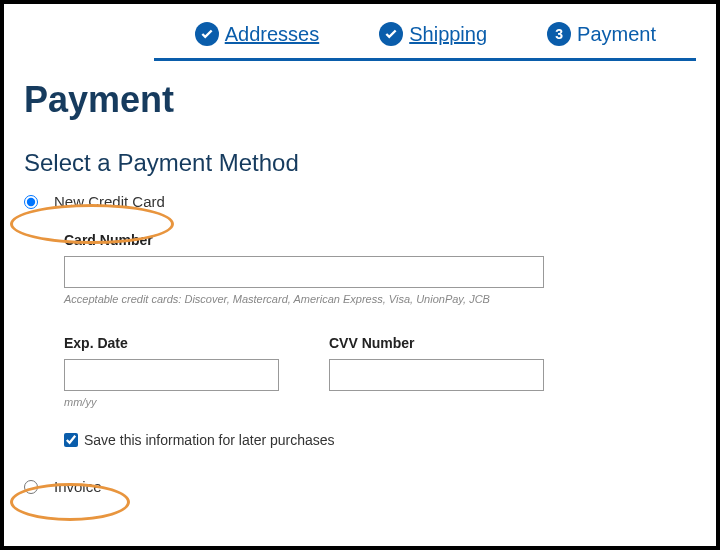  Describe the element at coordinates (304, 240) in the screenshot. I see `card-number-label: Card Number` at that location.